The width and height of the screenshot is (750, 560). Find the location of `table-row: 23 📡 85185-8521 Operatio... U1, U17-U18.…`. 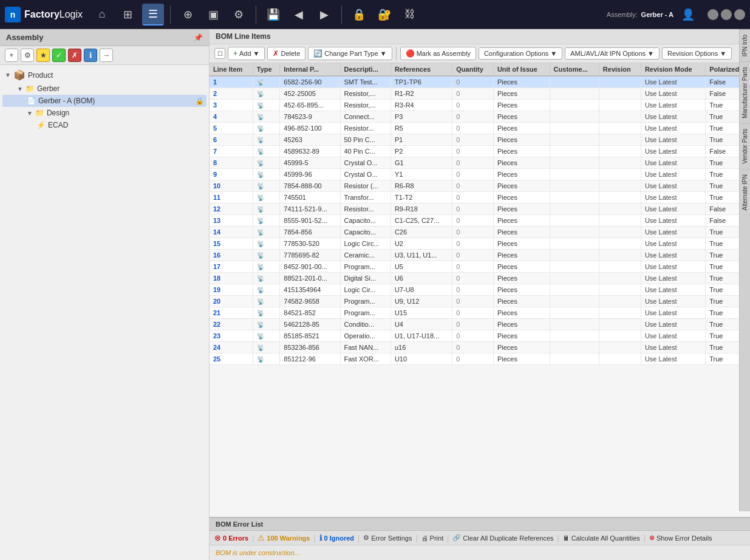

table-row: 23 📡 85185-8521 Operatio... U1, U17-U18.… is located at coordinates (480, 336).